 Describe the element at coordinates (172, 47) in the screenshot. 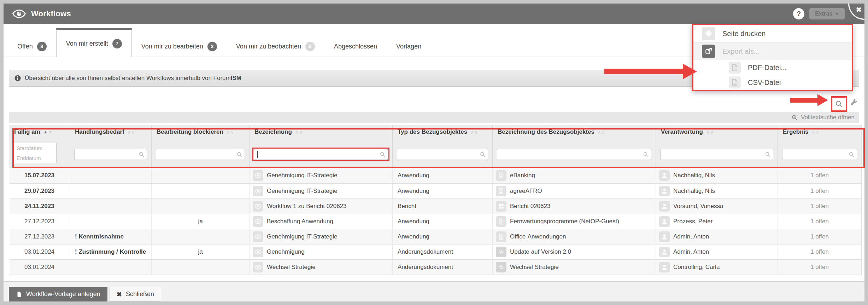

I see `tab-label: Von mir zu bearbeiten` at that location.